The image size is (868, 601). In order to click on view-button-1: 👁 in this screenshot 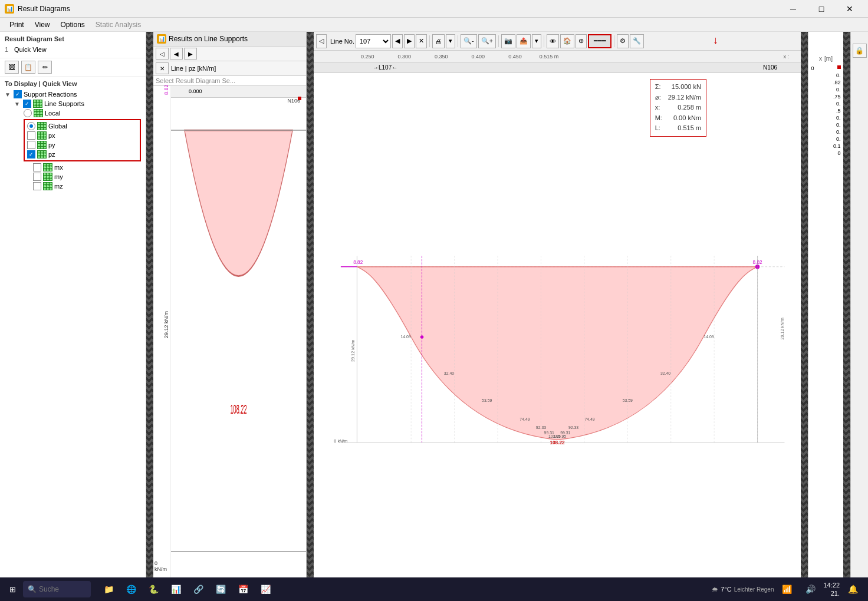, I will do `click(553, 41)`.